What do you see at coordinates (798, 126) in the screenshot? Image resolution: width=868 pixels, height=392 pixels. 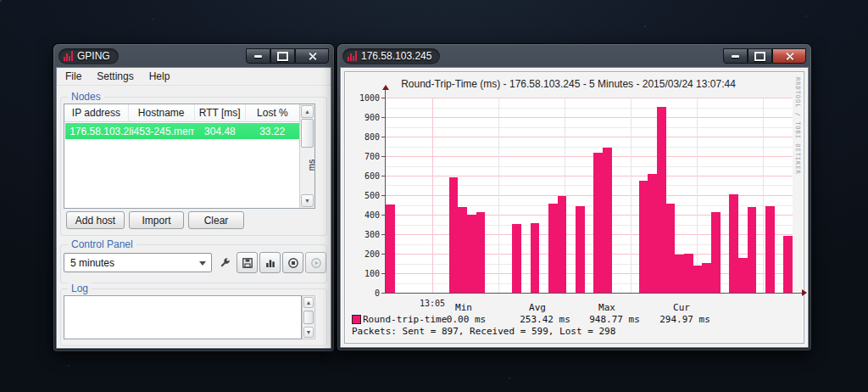 I see `rrdtool-watermark: RRDTOOL / TOBI OETIKER` at bounding box center [798, 126].